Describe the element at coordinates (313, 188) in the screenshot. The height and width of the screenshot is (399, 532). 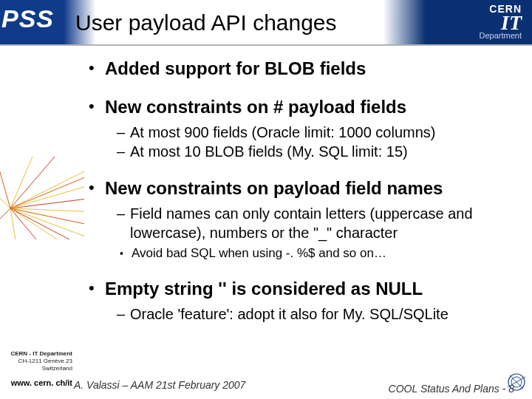
I see `bullet-3-text: New constraints on payload field names` at that location.